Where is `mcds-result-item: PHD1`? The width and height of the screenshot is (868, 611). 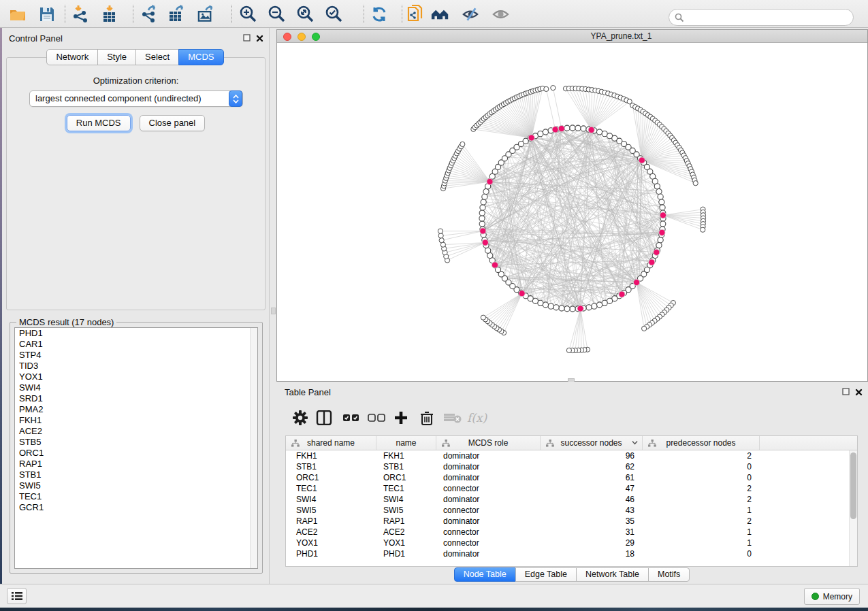 mcds-result-item: PHD1 is located at coordinates (136, 333).